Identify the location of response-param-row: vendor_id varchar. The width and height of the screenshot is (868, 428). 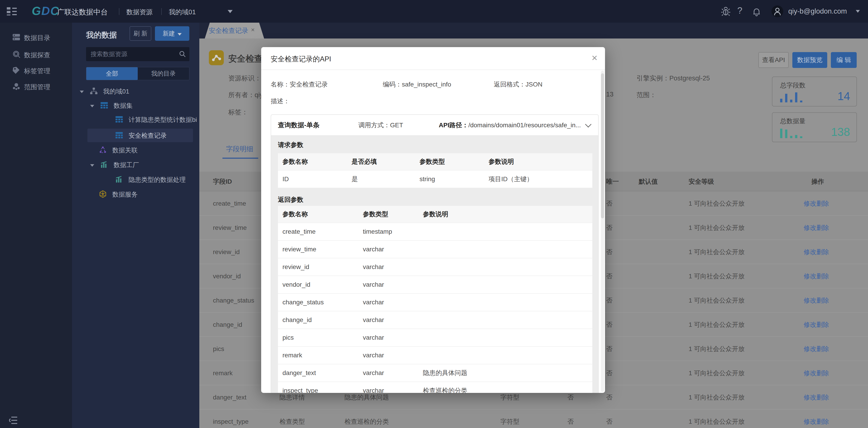
(435, 284).